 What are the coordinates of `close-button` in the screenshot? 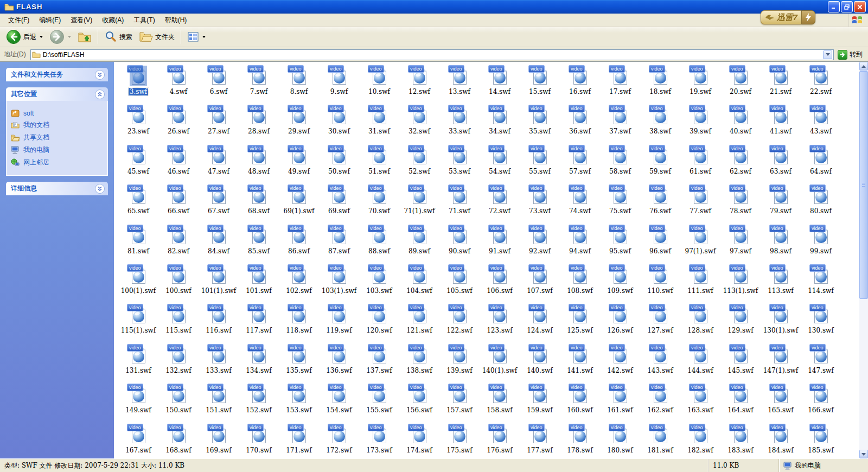 It's located at (860, 7).